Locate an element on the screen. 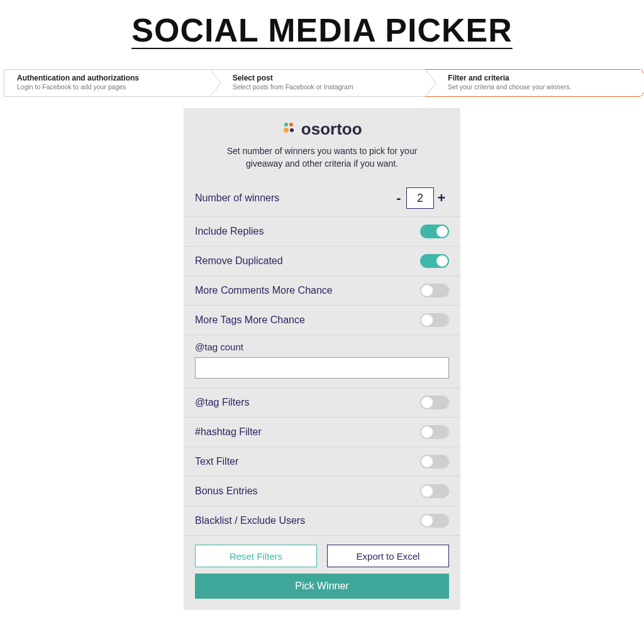 The height and width of the screenshot is (644, 644). remove-duplicated-label: Remove Duplicated is located at coordinates (239, 261).